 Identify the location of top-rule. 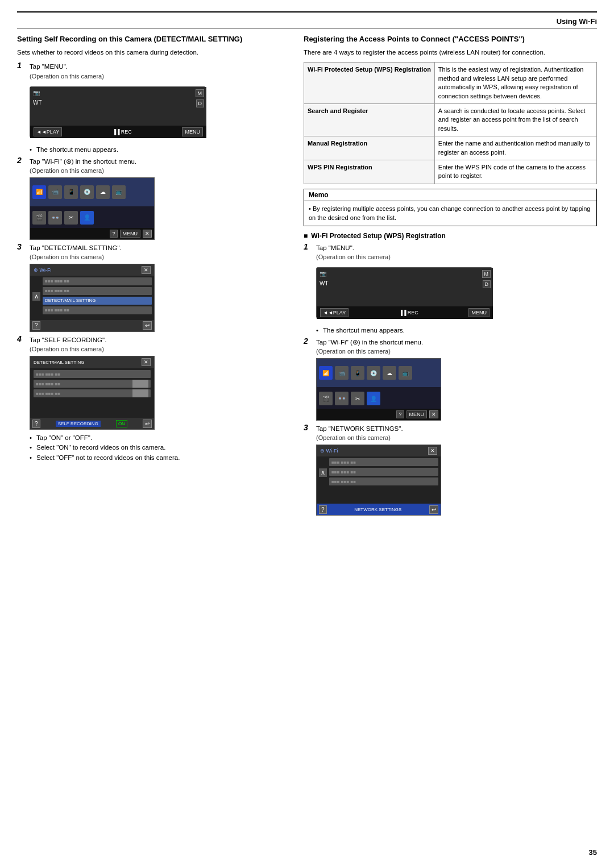
(307, 12).